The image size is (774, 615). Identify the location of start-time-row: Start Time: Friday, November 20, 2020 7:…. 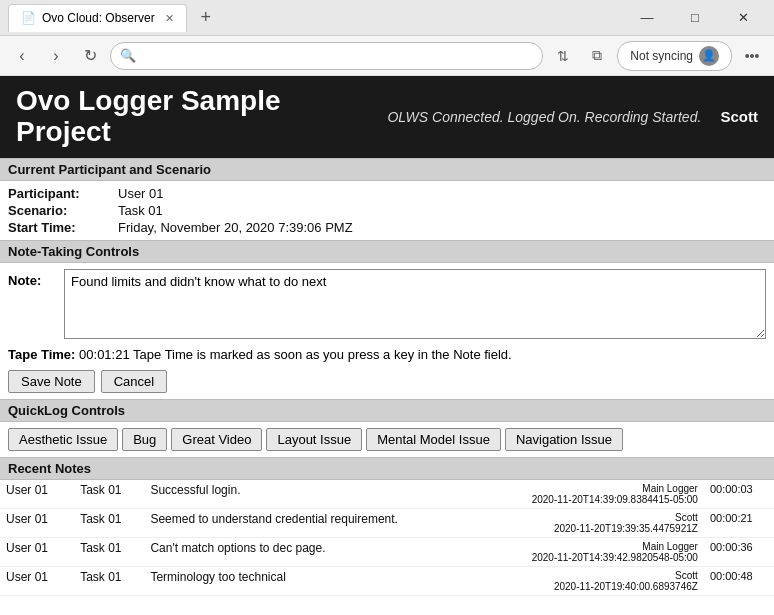
(387, 228).